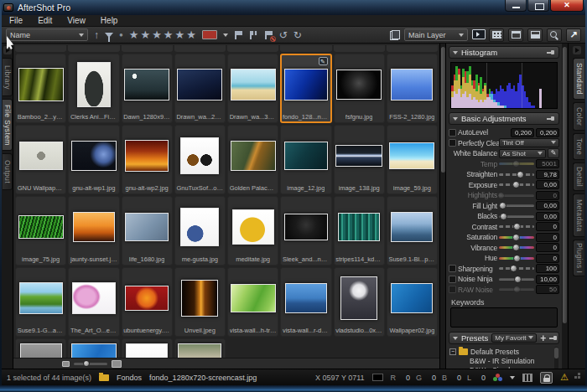 The height and width of the screenshot is (392, 587). What do you see at coordinates (478, 35) in the screenshot?
I see `slideshow-icon` at bounding box center [478, 35].